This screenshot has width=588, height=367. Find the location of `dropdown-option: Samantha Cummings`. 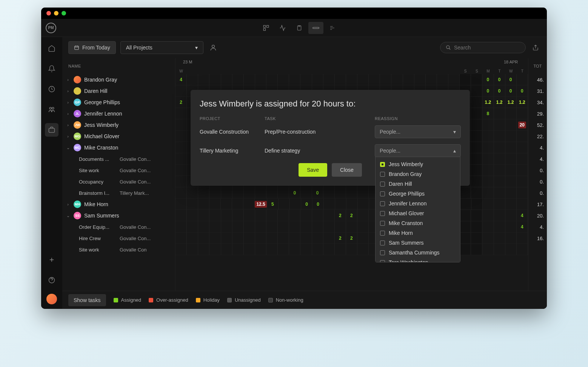

dropdown-option: Samantha Cummings is located at coordinates (418, 253).